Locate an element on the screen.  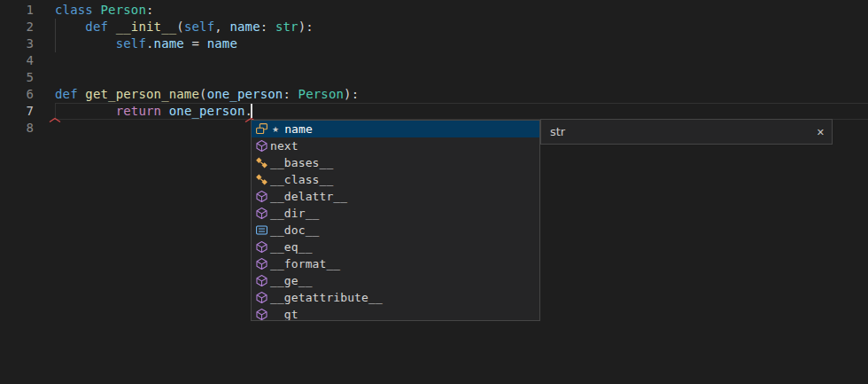
suggestion-label: __dir__ is located at coordinates (295, 213).